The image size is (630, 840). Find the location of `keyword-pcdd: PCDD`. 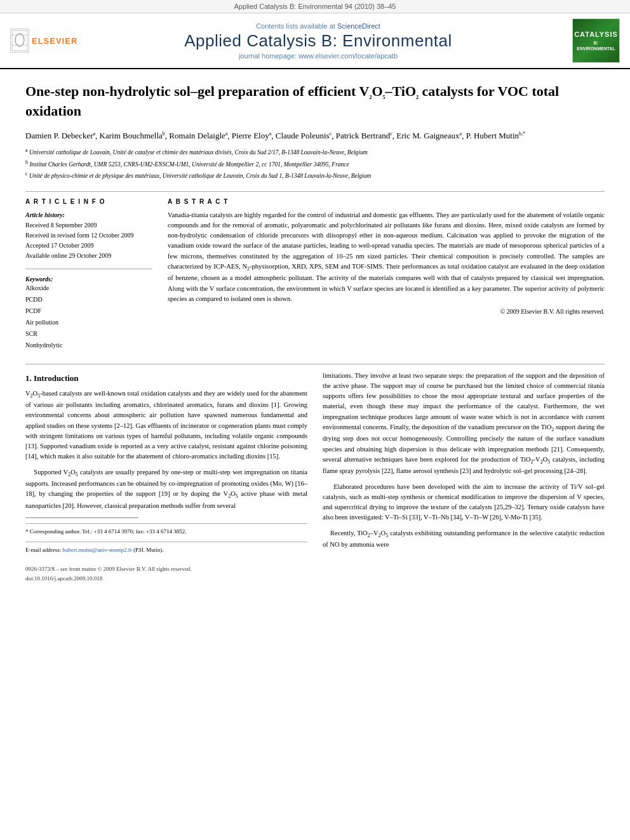

keyword-pcdd: PCDD is located at coordinates (89, 300).